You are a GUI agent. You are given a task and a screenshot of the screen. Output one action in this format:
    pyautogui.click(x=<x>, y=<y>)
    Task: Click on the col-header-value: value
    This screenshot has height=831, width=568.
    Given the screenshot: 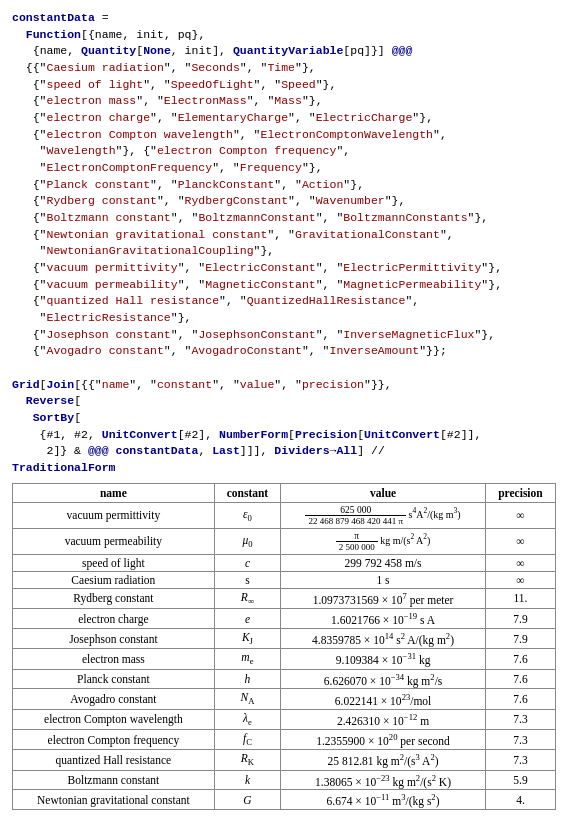 What is the action you would take?
    pyautogui.click(x=384, y=492)
    